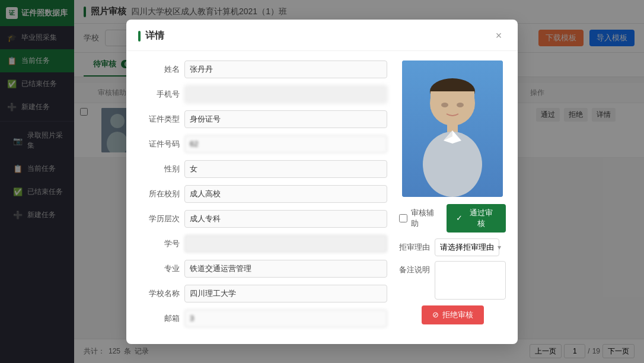  What do you see at coordinates (316, 36) in the screenshot?
I see `modal-title: 详情` at bounding box center [316, 36].